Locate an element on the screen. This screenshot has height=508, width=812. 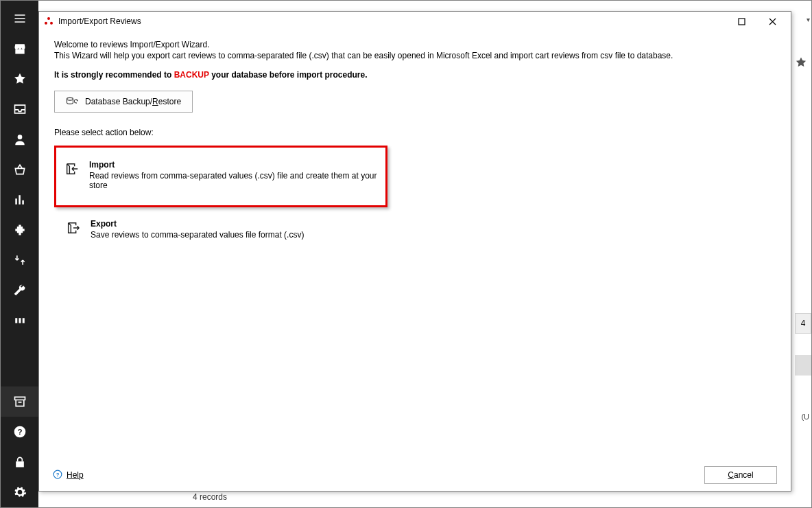
sidebar-star is located at coordinates (19, 79).